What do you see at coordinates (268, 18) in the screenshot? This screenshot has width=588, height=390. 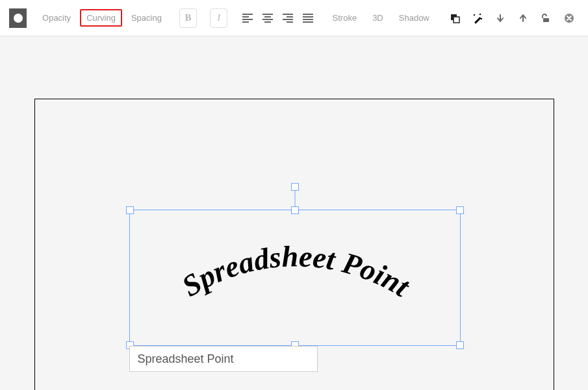 I see `align-center-button` at bounding box center [268, 18].